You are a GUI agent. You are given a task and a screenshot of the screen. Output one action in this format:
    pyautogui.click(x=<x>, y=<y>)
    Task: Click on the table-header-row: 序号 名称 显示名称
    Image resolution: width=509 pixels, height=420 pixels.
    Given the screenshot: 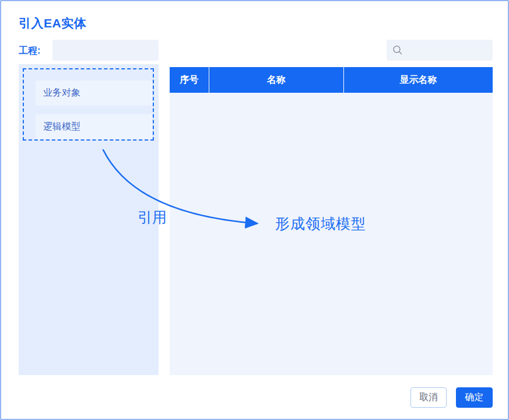 What is the action you would take?
    pyautogui.click(x=331, y=80)
    